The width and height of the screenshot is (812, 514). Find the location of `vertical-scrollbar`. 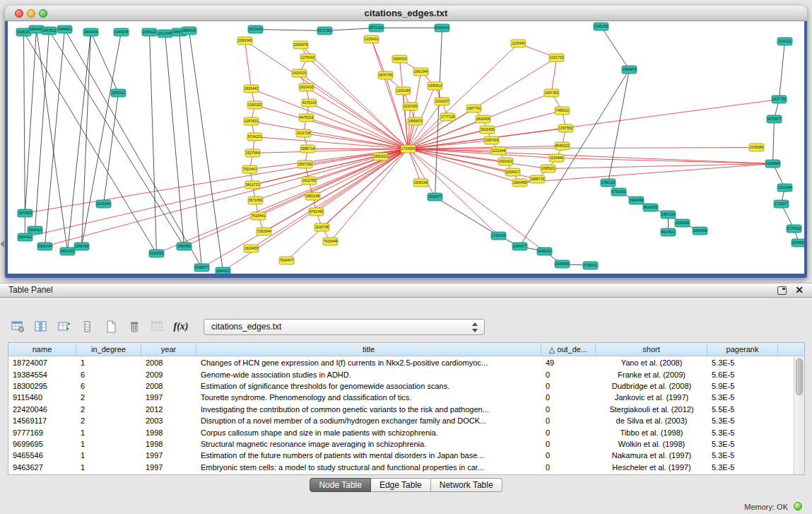

vertical-scrollbar is located at coordinates (799, 416).